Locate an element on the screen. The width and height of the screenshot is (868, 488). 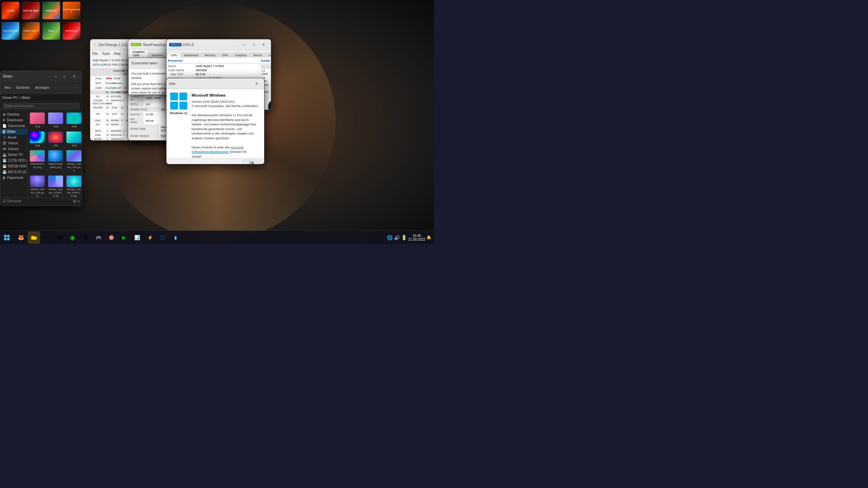
tab-mainboard: Mainboard is located at coordinates (191, 55).